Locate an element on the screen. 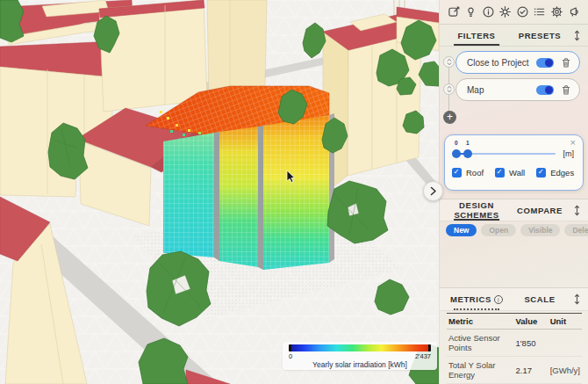 The image size is (588, 384). open-button: Open is located at coordinates (498, 230).